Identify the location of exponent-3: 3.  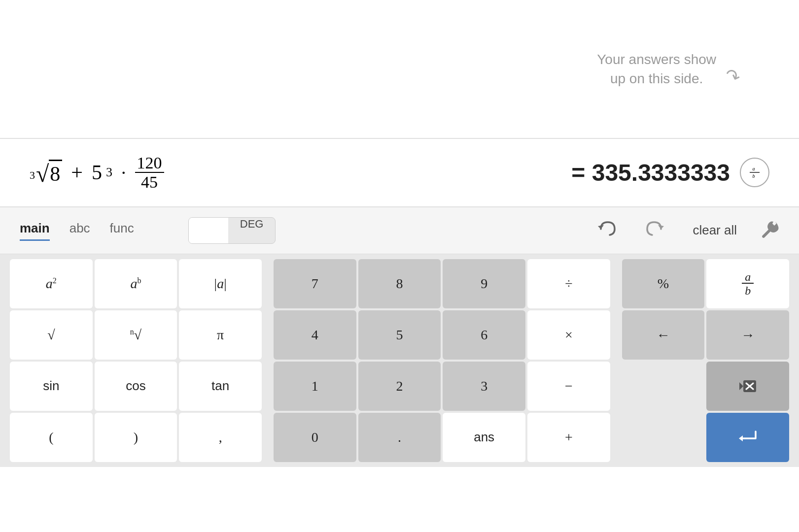
(109, 172).